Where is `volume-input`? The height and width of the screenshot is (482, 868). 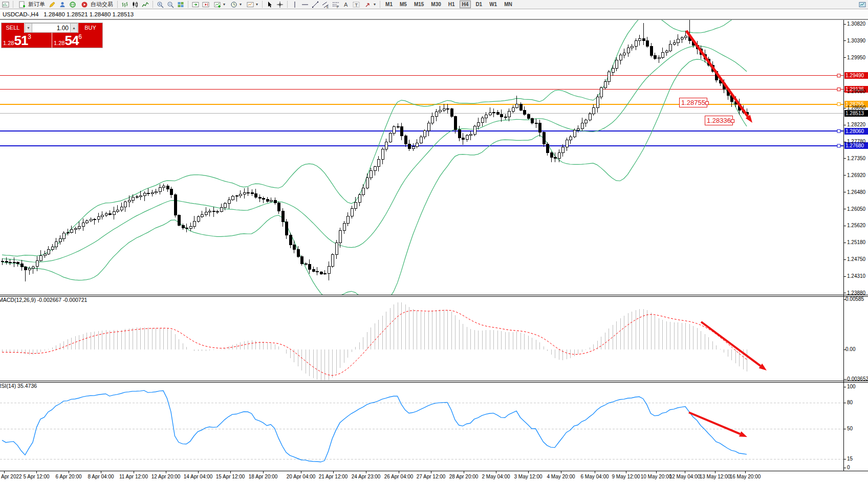
volume-input is located at coordinates (51, 28).